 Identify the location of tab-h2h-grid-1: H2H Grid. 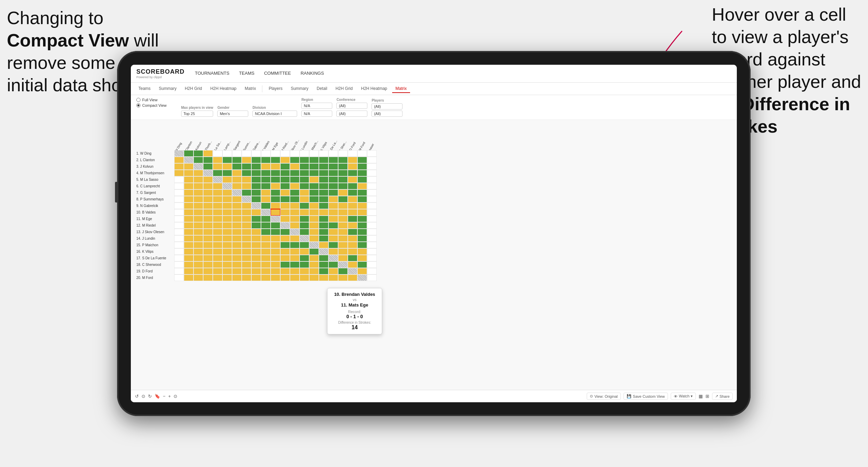
(194, 89).